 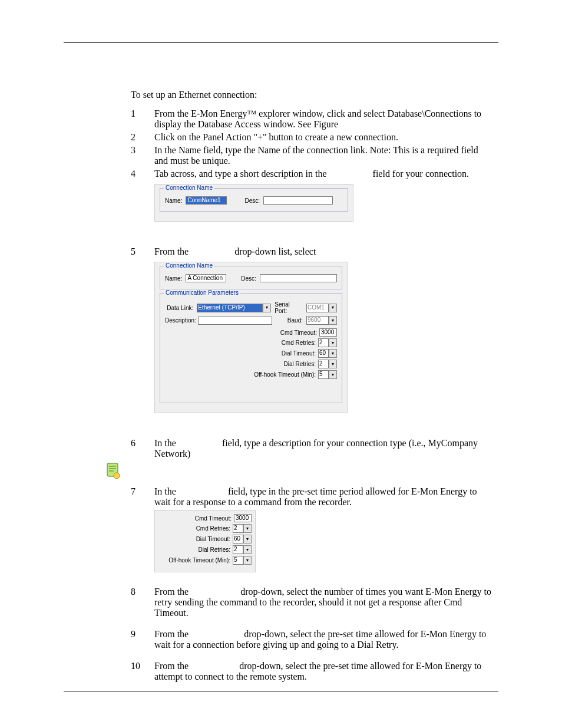 What do you see at coordinates (312, 671) in the screenshot?
I see `step-10: 10 From the drop-down, select the pre-se…` at bounding box center [312, 671].